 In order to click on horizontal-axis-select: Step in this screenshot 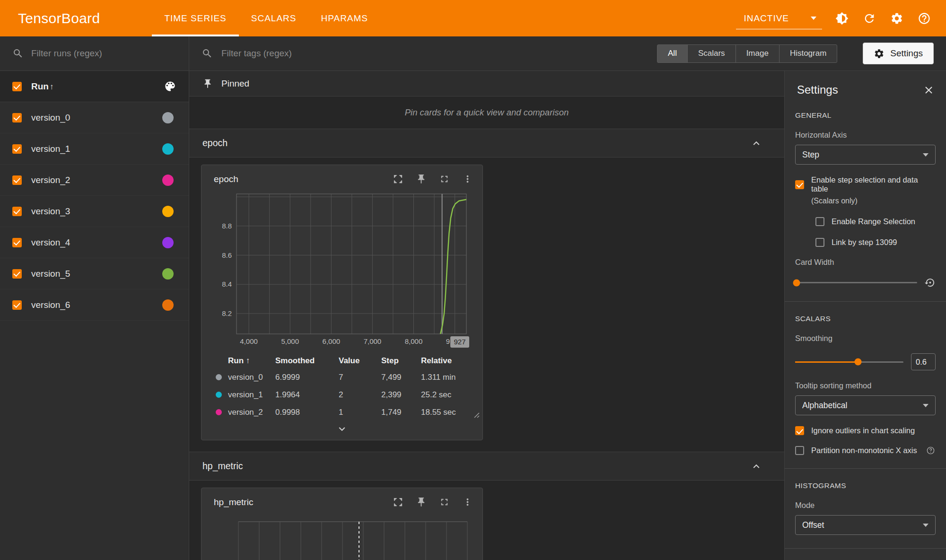, I will do `click(866, 155)`.